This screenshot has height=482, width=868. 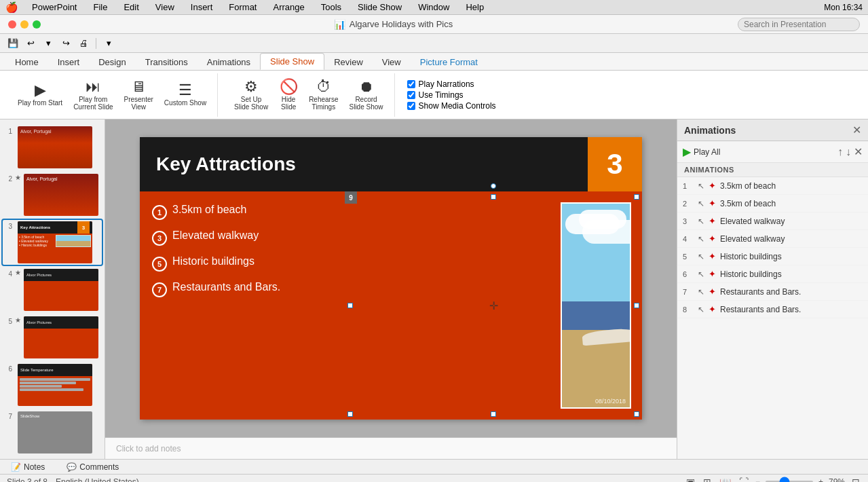 I want to click on customize-button: ▾, so click(x=109, y=43).